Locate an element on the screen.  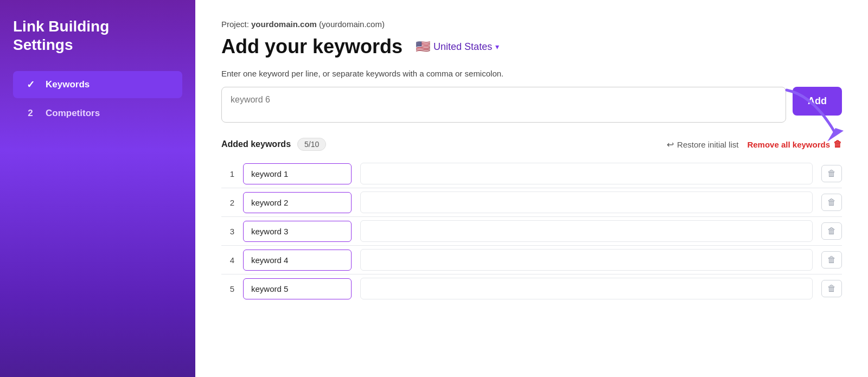
sidebar-title: Link BuildingSettings is located at coordinates (98, 36).